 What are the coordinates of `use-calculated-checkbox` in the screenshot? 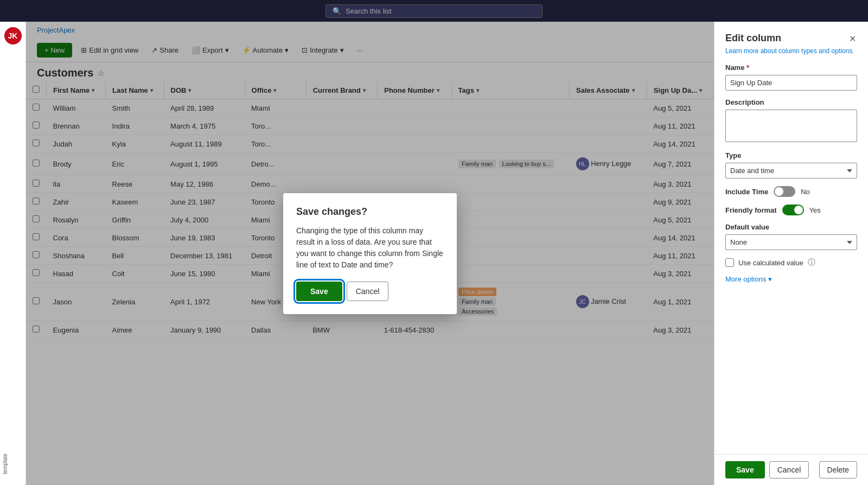 It's located at (730, 263).